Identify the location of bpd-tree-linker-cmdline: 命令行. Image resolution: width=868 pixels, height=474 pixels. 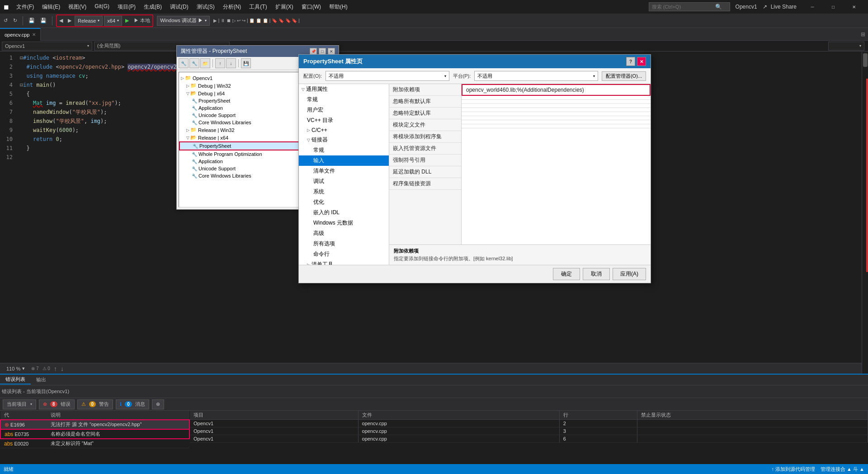
(344, 254).